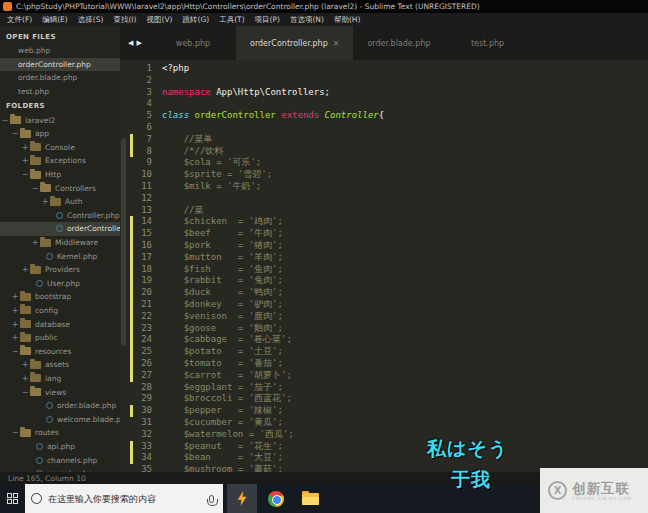 Image resolution: width=648 pixels, height=513 pixels. Describe the element at coordinates (398, 43) in the screenshot. I see `tab-order-blade-php: order.blade.php` at that location.